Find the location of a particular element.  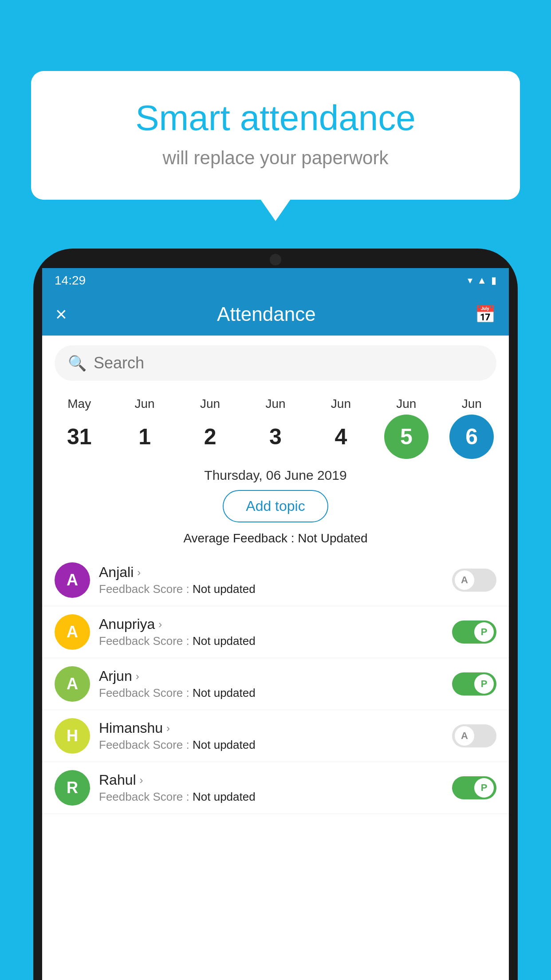

student-info: Arjun ›Feedback Score : Not updated is located at coordinates (276, 684).